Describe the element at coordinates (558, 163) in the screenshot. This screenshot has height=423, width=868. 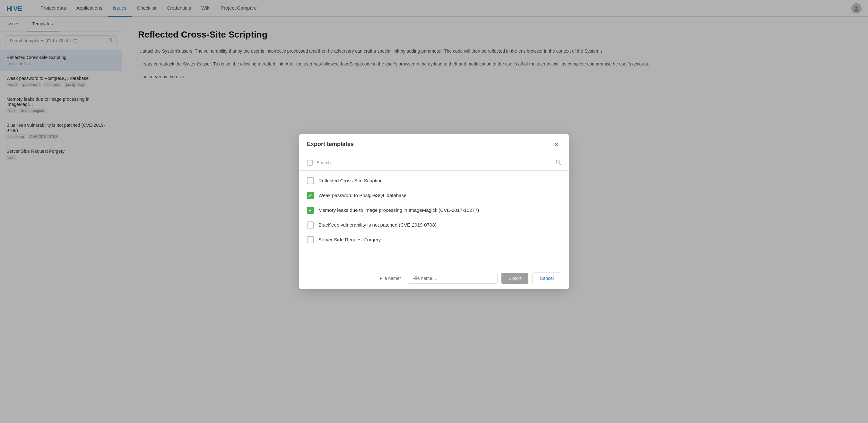
I see `modal-search-icon` at that location.